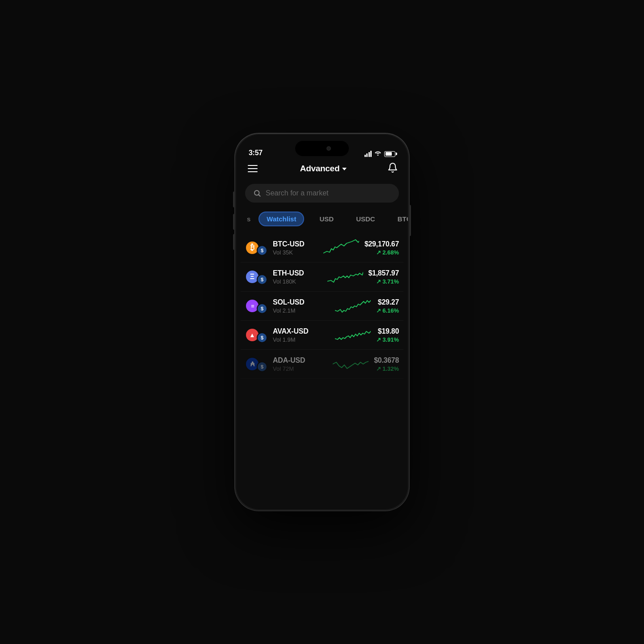 The height and width of the screenshot is (644, 644). What do you see at coordinates (353, 335) in the screenshot?
I see `avax-chart` at bounding box center [353, 335].